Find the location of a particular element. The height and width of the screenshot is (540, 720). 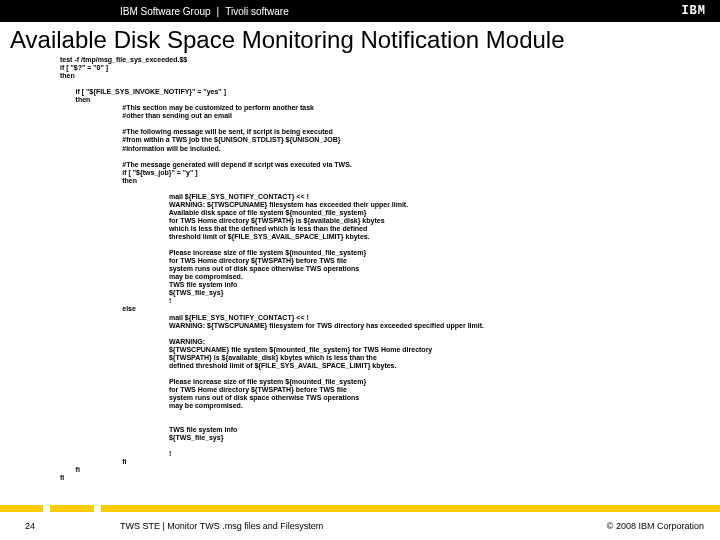

footer-center: TWS STE | Monitor TWS .msg files and Fil… is located at coordinates (334, 526).